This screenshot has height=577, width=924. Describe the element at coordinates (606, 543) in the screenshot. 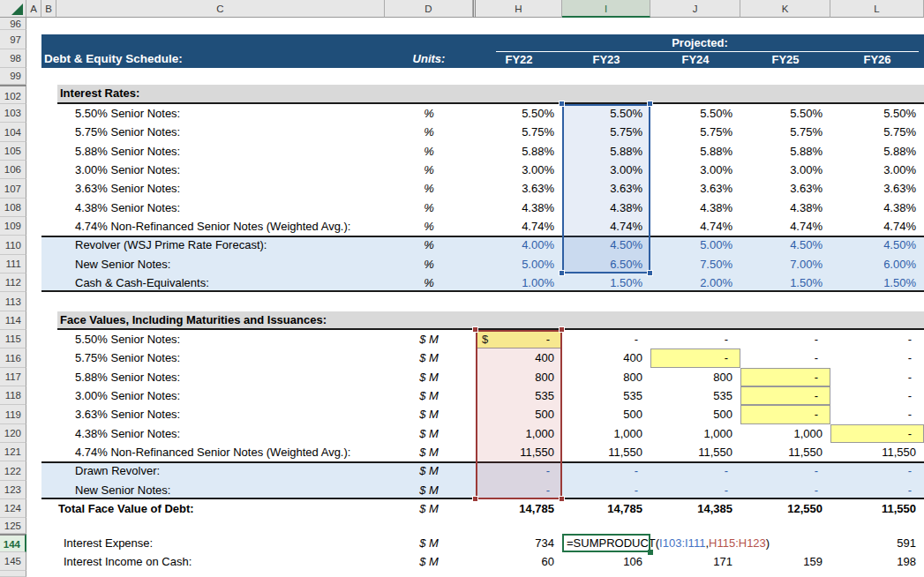

I see `formula-edit-cell` at that location.